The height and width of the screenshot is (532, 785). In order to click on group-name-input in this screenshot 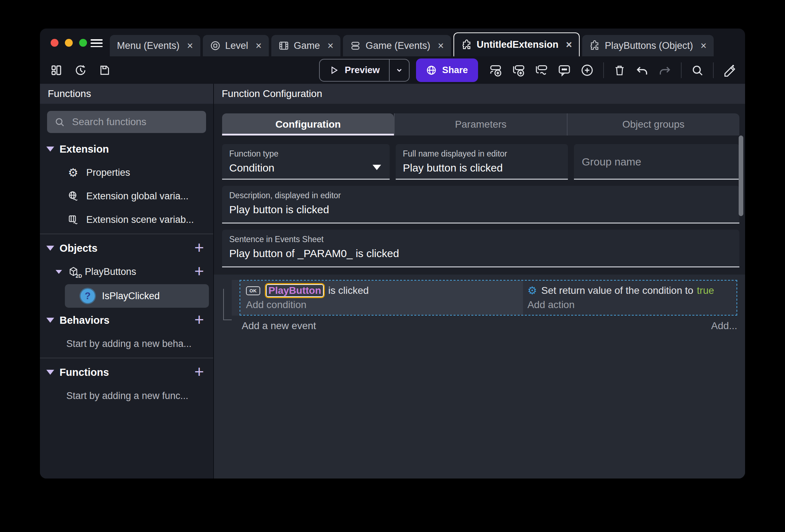, I will do `click(657, 162)`.